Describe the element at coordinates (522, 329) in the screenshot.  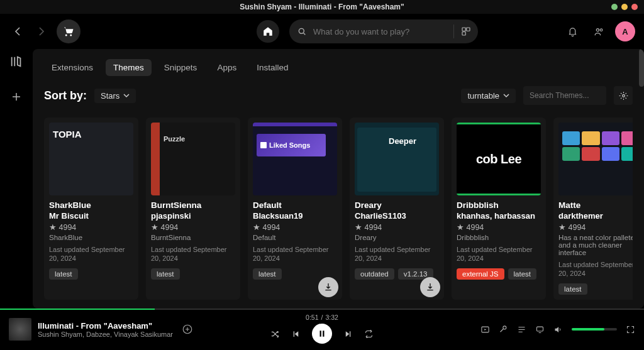
I see `queue-button` at that location.